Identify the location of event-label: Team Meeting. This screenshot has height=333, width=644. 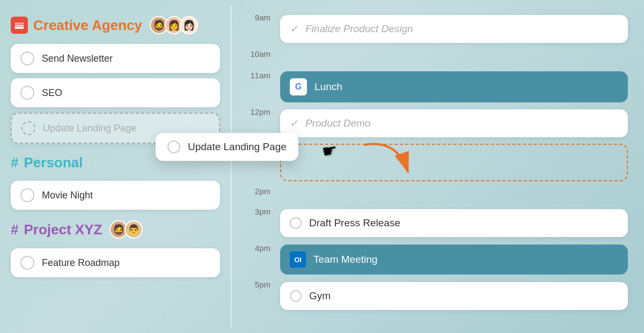
(346, 260).